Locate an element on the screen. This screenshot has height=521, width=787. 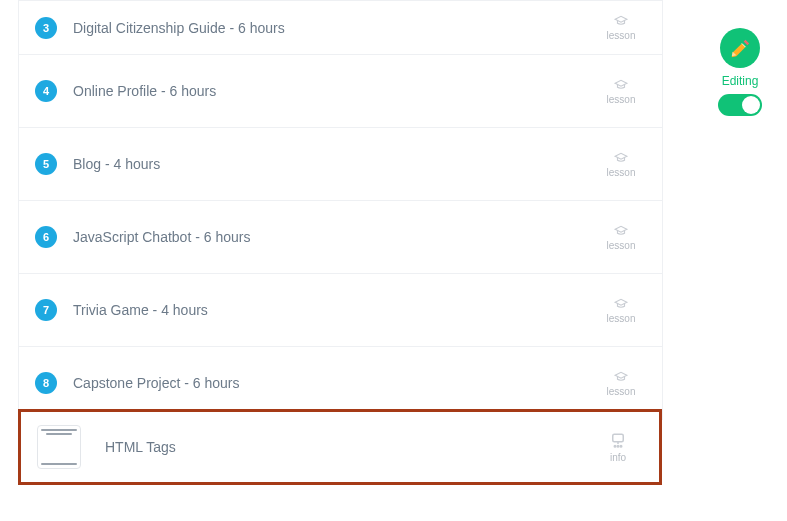
toggle-knob is located at coordinates (751, 105).